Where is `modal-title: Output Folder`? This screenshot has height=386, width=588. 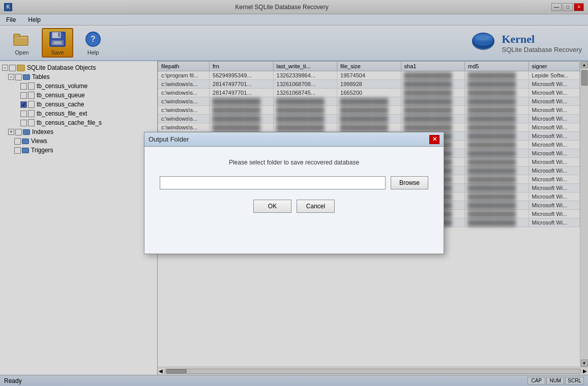
modal-title: Output Folder is located at coordinates (169, 140).